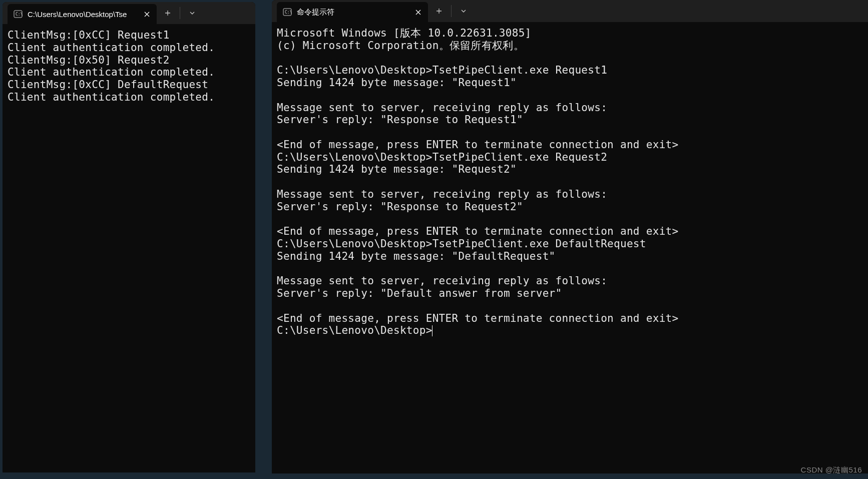 The width and height of the screenshot is (868, 479). Describe the element at coordinates (82, 14) in the screenshot. I see `tab-left: C:\ C:\Users\Lenovo\Desktop\Tse` at that location.